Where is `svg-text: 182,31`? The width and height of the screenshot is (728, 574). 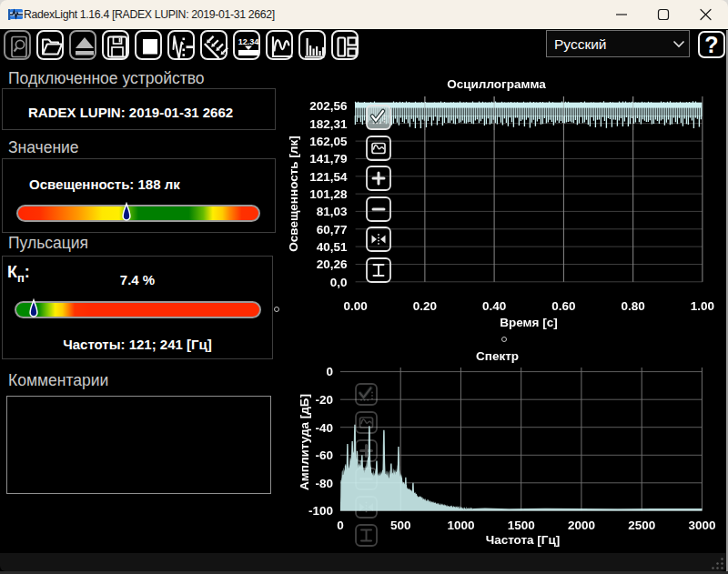 svg-text: 182,31 is located at coordinates (329, 124).